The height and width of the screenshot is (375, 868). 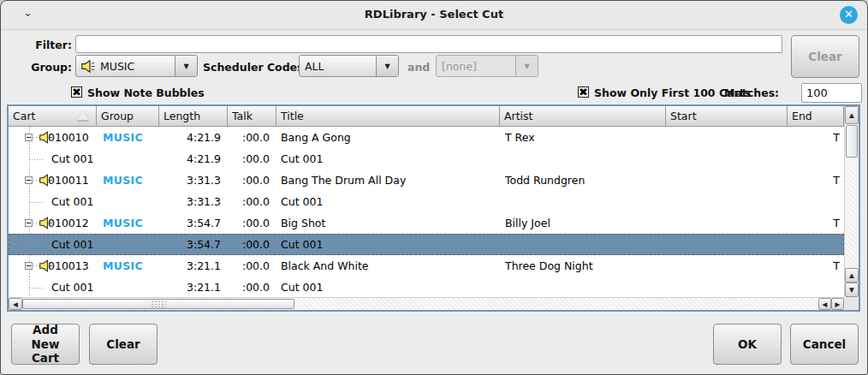 I want to click on cell-artist: T Rex, so click(x=583, y=137).